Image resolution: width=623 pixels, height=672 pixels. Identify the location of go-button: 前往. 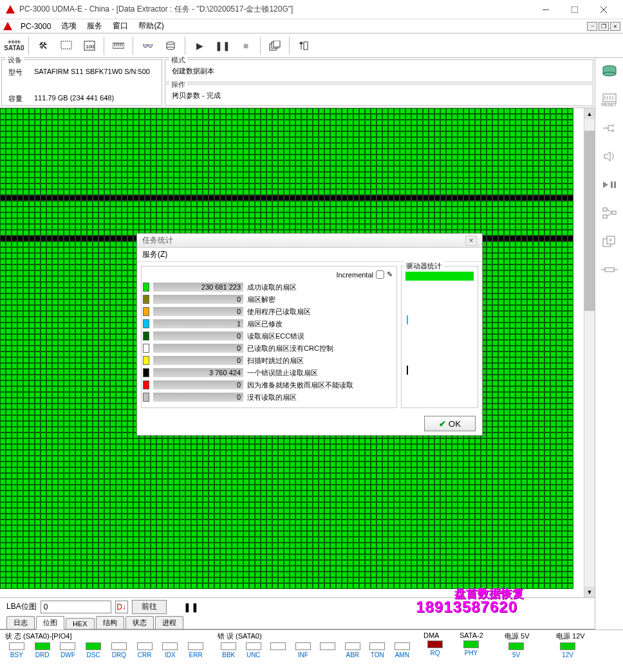
(149, 607).